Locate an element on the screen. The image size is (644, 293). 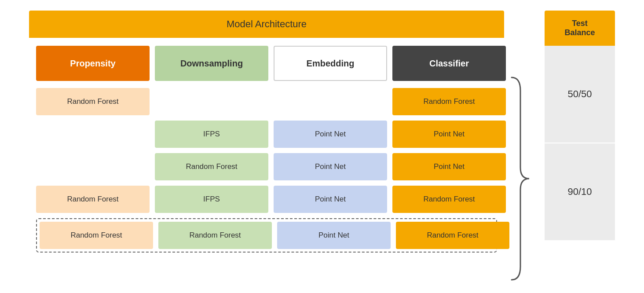
balance-top: 50/50 is located at coordinates (580, 94).